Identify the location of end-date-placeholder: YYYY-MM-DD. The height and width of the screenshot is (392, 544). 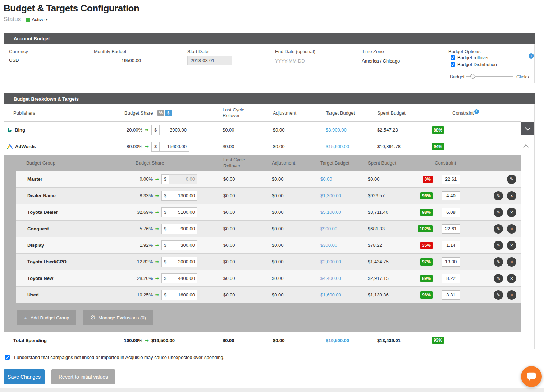
(290, 61).